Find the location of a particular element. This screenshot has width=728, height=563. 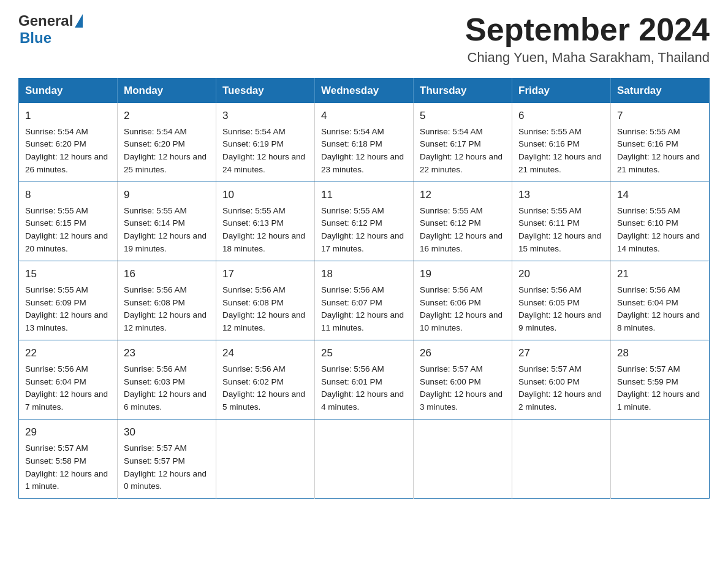

day-number: 27 is located at coordinates (561, 353).